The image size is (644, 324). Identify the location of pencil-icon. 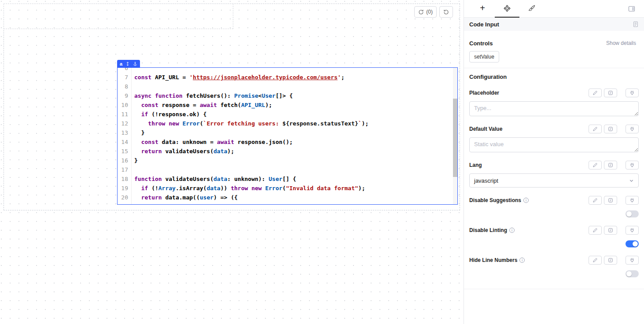
(595, 200).